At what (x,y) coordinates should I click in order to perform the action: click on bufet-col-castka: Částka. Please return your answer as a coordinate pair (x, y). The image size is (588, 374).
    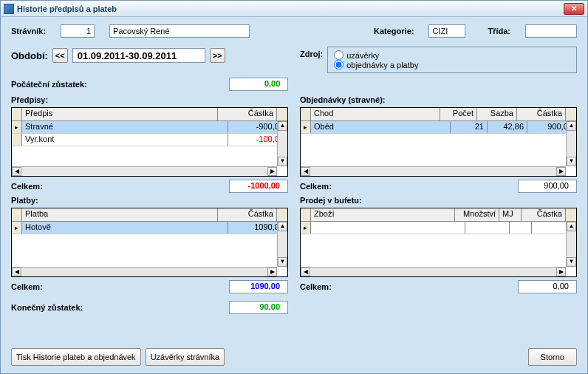
    Looking at the image, I should click on (544, 214).